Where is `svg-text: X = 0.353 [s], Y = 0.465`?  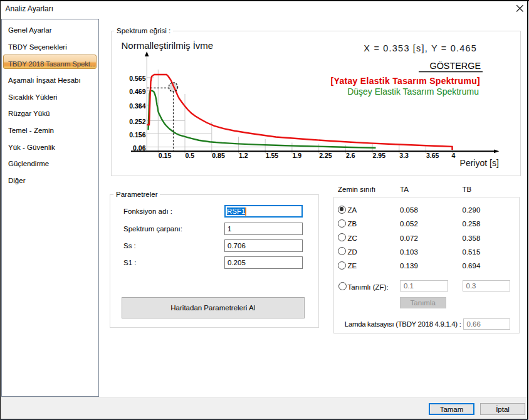 svg-text: X = 0.353 [s], Y = 0.465 is located at coordinates (420, 48).